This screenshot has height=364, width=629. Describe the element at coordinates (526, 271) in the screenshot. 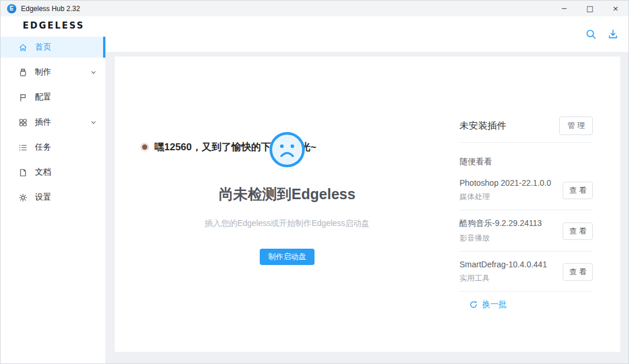

I see `plugin-list-item: SmartDefrag-10.4.0.441 实用工具 查 看` at that location.